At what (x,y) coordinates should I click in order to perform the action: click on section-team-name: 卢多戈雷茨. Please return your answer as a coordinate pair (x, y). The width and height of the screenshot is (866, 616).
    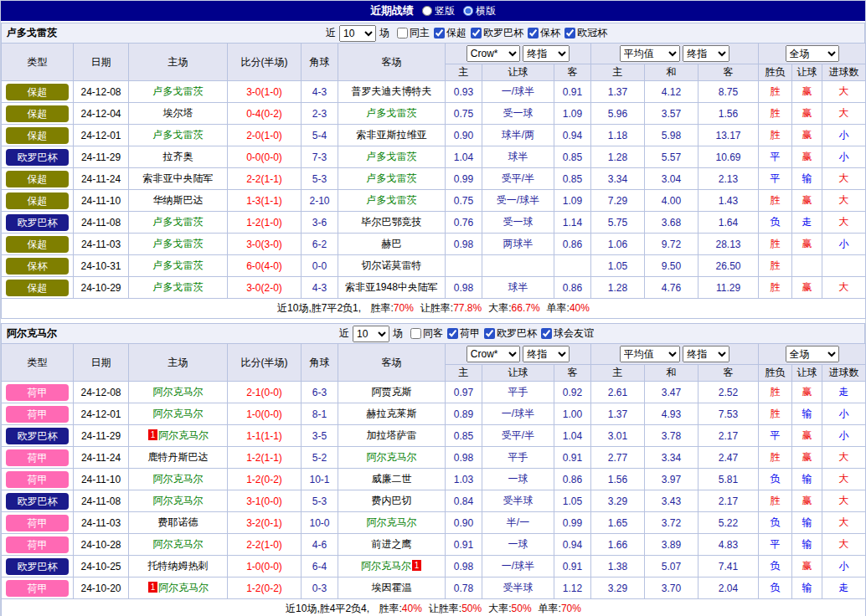
    Looking at the image, I should click on (32, 33).